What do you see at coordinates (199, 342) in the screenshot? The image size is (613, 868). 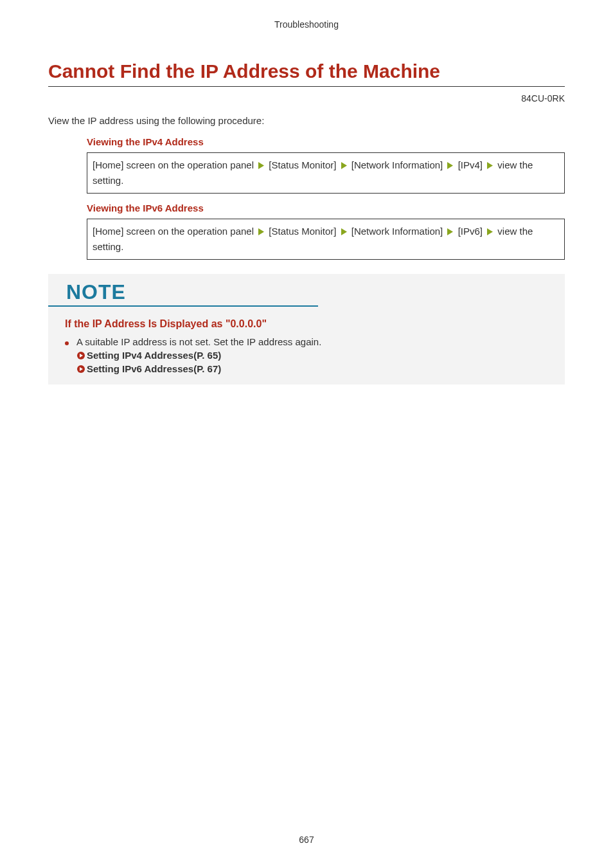 I see `note-body: A suitable IP address is not set. Set th…` at bounding box center [199, 342].